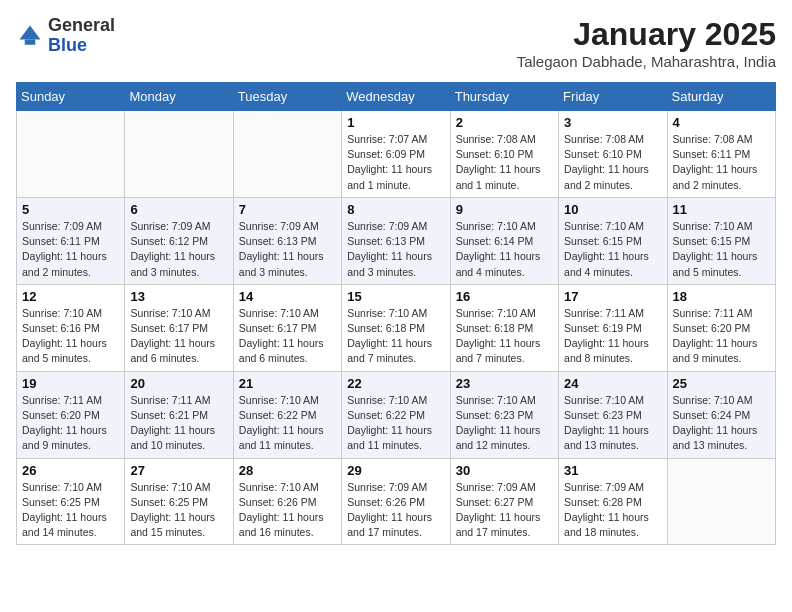  What do you see at coordinates (504, 97) in the screenshot?
I see `col-thursday: Thursday` at bounding box center [504, 97].